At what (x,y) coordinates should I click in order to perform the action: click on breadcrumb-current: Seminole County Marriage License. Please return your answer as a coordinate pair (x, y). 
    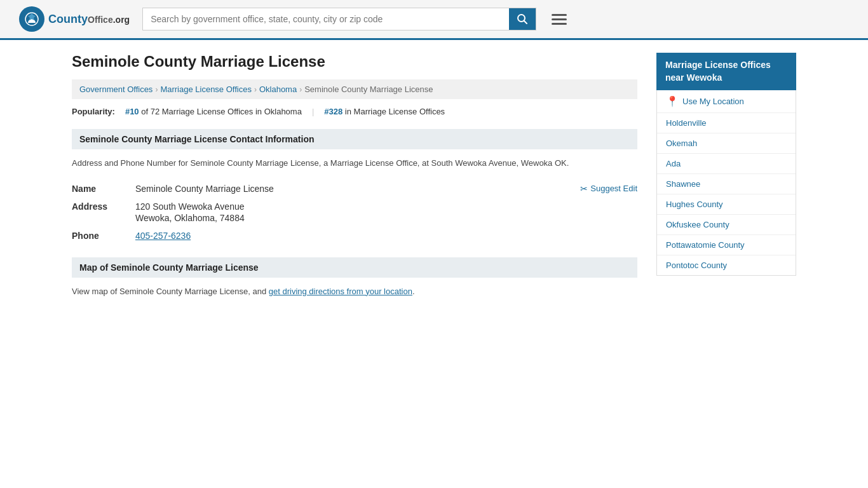
    Looking at the image, I should click on (369, 89).